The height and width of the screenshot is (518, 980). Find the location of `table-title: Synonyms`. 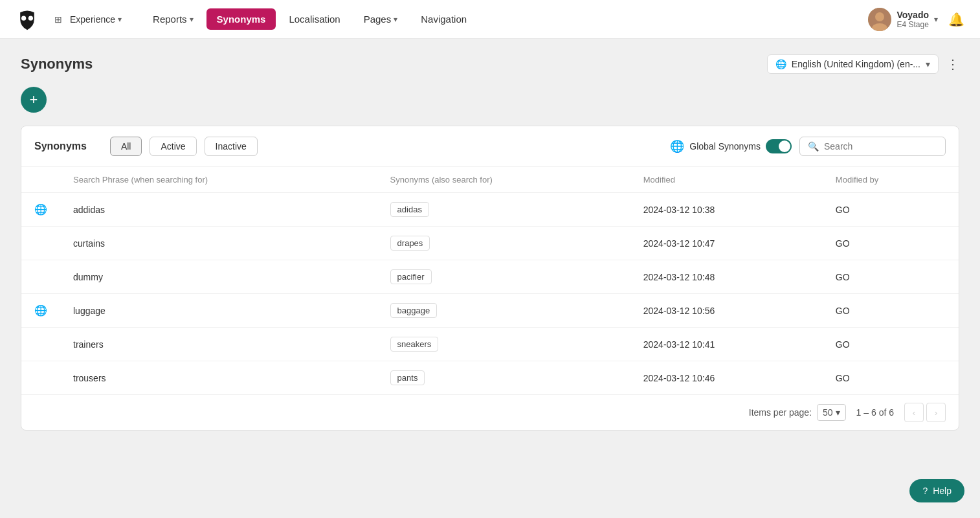

table-title: Synonyms is located at coordinates (61, 146).